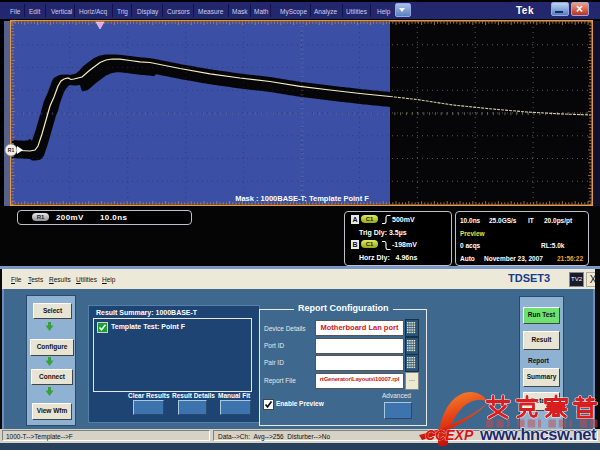 The width and height of the screenshot is (600, 450). I want to click on svg-text: CCEXP, so click(450, 435).